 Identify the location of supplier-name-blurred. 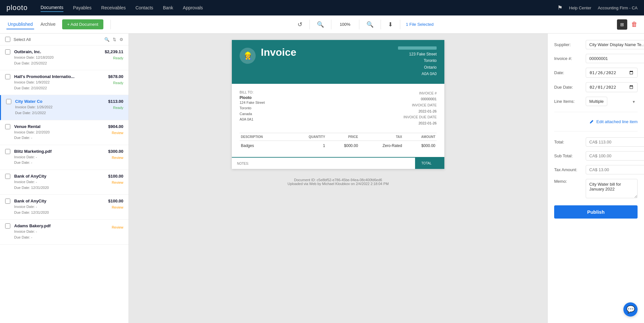
(417, 48).